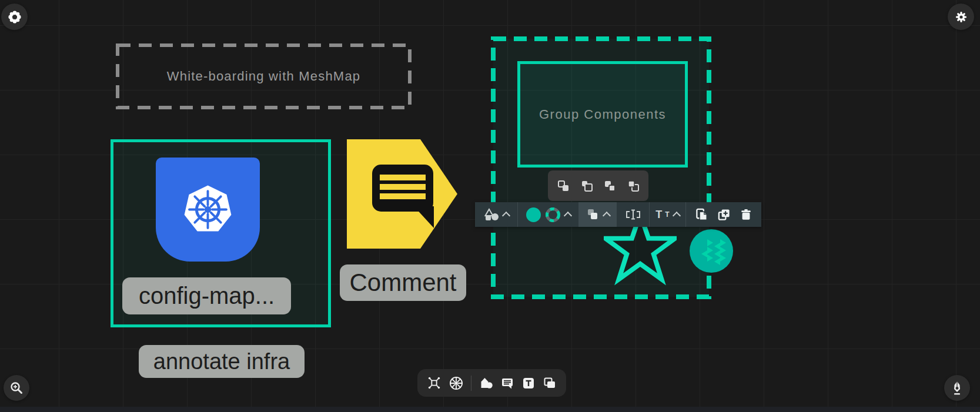 This screenshot has height=412, width=980. I want to click on layer-order-popup, so click(598, 186).